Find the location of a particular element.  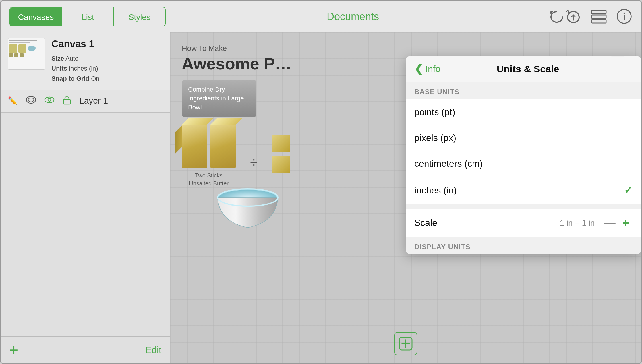

snap-label: Snap to Grid is located at coordinates (70, 79).